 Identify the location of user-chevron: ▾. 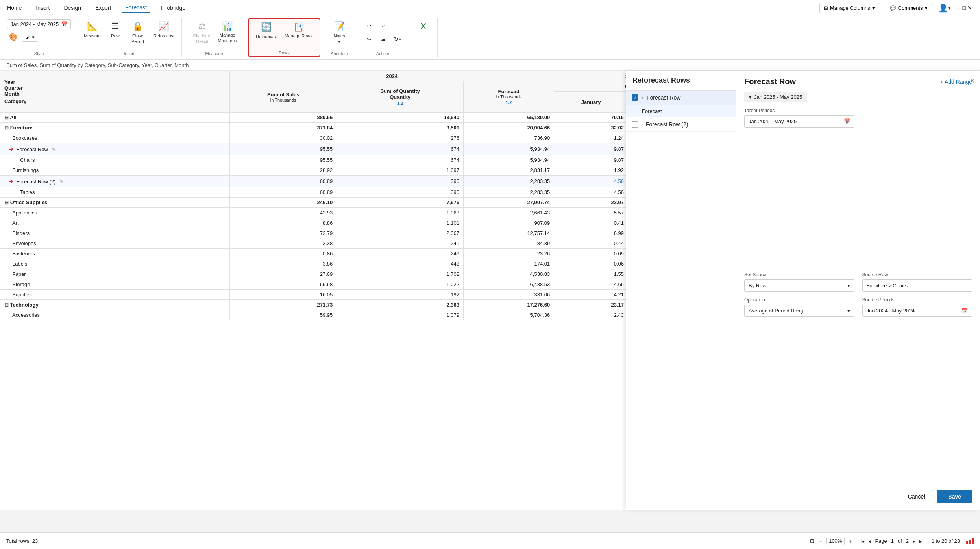
(949, 8).